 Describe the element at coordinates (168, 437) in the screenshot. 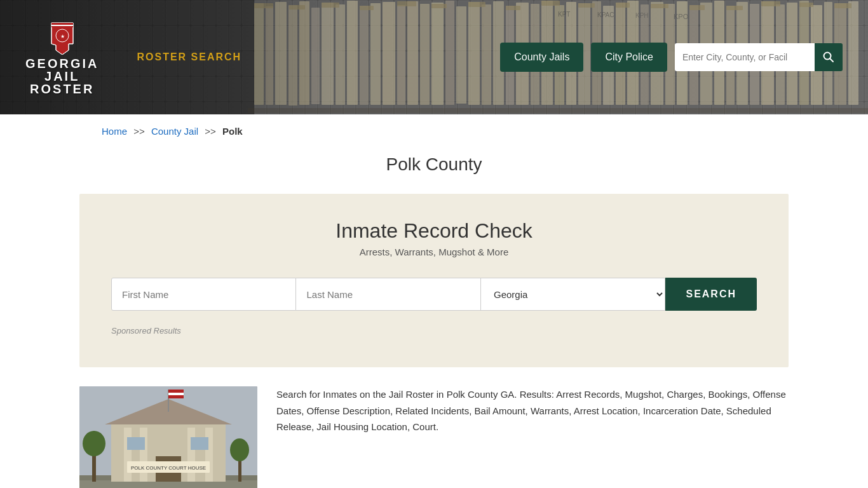

I see `courthouse-image: POLK COUNTY COURT HOUSE` at that location.